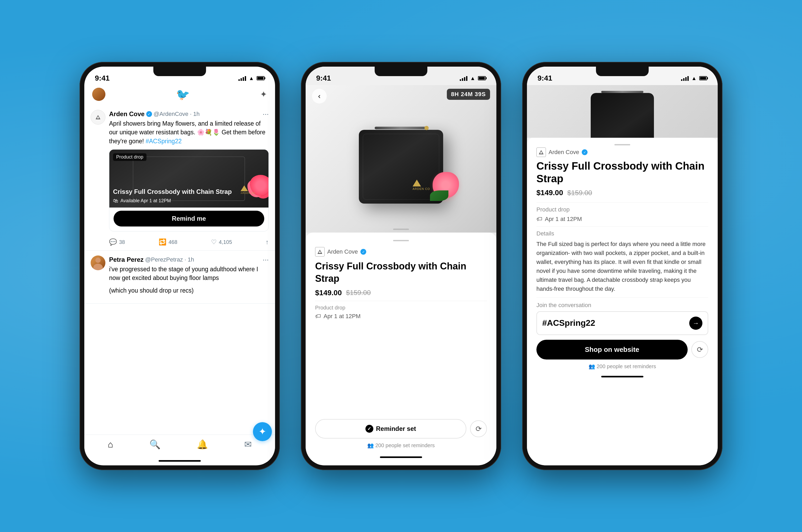 The width and height of the screenshot is (802, 532). Describe the element at coordinates (540, 219) in the screenshot. I see `calendar-icon-3: 🏷` at that location.